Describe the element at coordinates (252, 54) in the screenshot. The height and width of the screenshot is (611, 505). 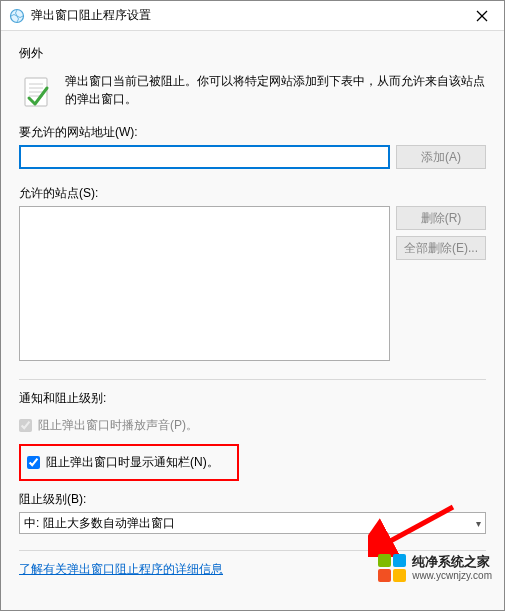
I see `exceptions-heading: 例外` at that location.